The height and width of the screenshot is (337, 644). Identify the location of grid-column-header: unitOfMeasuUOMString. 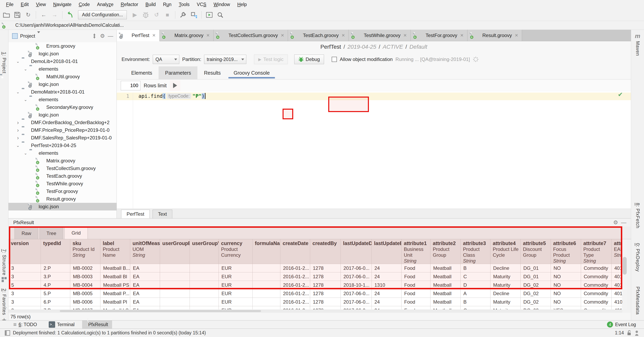
(145, 252).